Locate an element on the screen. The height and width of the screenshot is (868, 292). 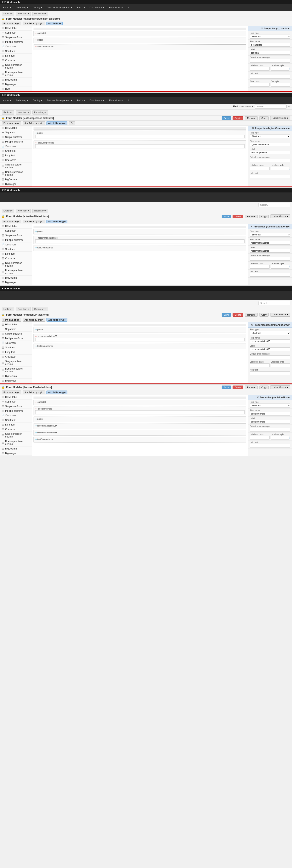
palette-multiple-subform-1: Multiple subform ⋮ is located at coordinates (16, 42).